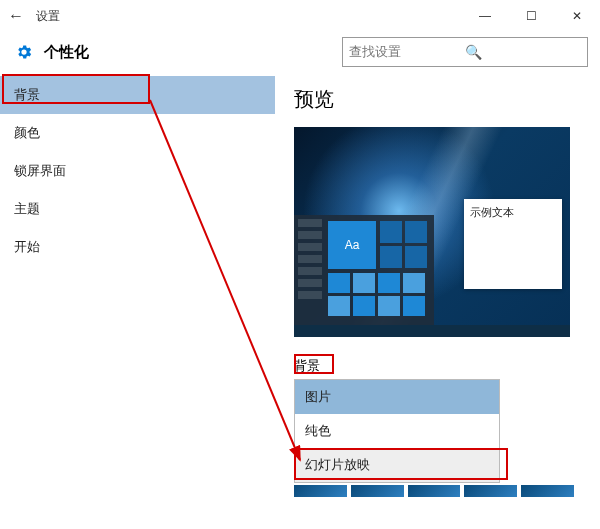 The image size is (600, 529). Describe the element at coordinates (438, 100) in the screenshot. I see `preview-heading: 预览` at that location.